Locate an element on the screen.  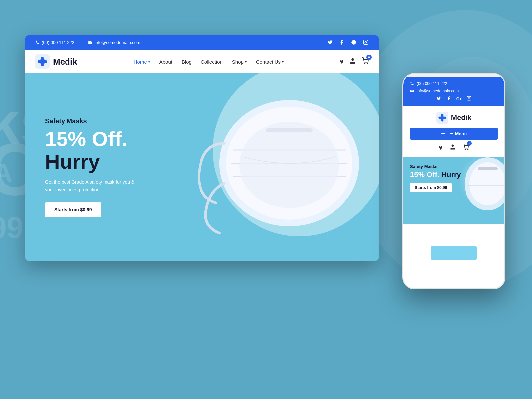
phone-icon is located at coordinates (37, 42).